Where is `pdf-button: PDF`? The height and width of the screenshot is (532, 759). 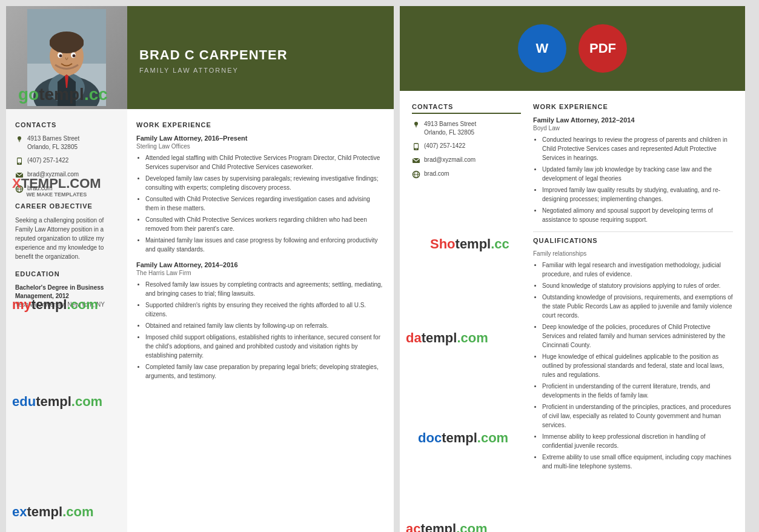
pdf-button: PDF is located at coordinates (603, 48).